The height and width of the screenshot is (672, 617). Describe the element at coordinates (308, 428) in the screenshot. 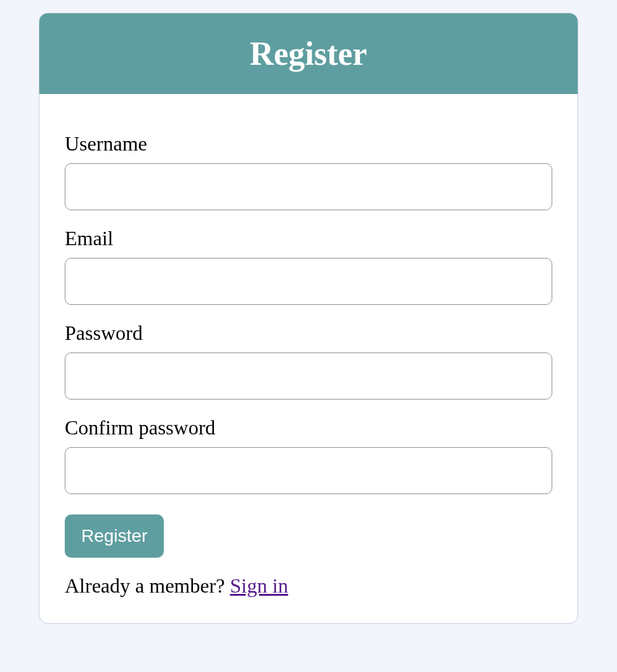

I see `confirm-password-label: Confirm password` at that location.